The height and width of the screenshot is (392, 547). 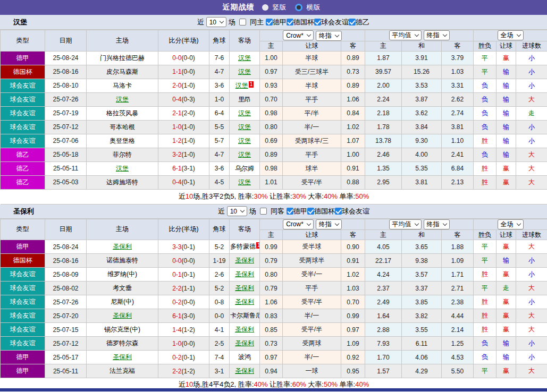 I want to click on col-header-goals: 进球数, so click(x=532, y=235).